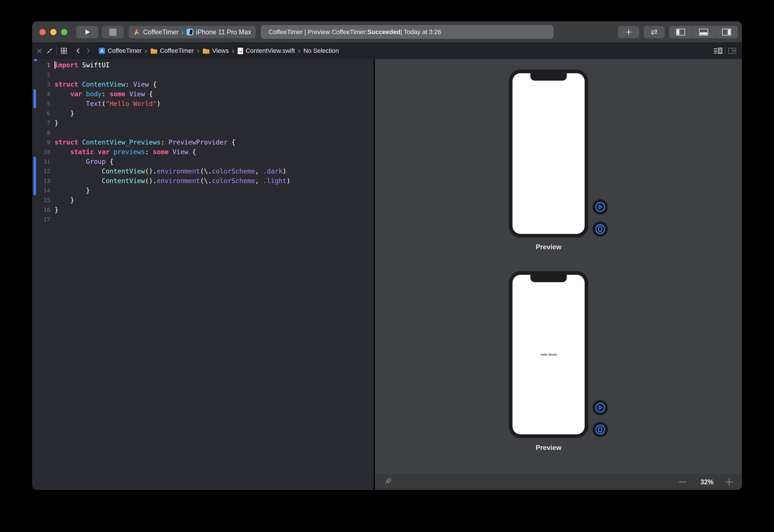  I want to click on breadcrumb-item: No Selection, so click(321, 51).